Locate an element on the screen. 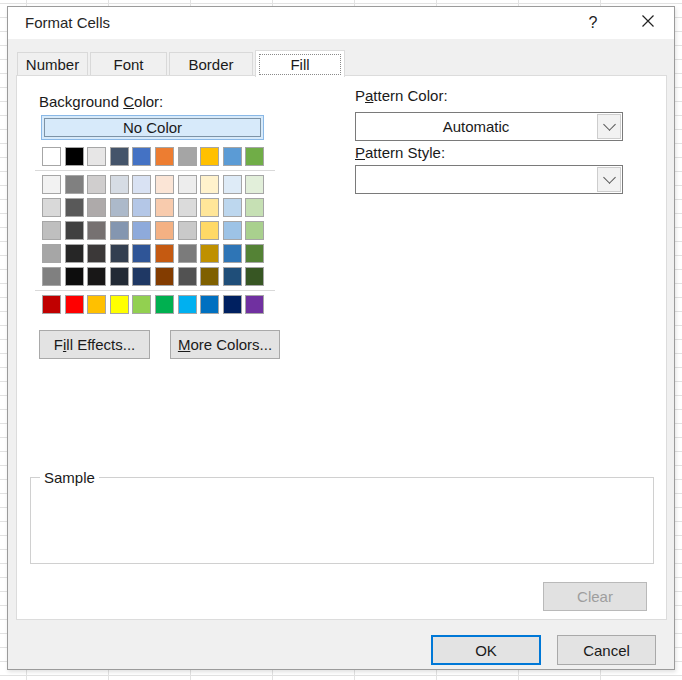 The image size is (682, 680). ok-button: OK is located at coordinates (486, 650).